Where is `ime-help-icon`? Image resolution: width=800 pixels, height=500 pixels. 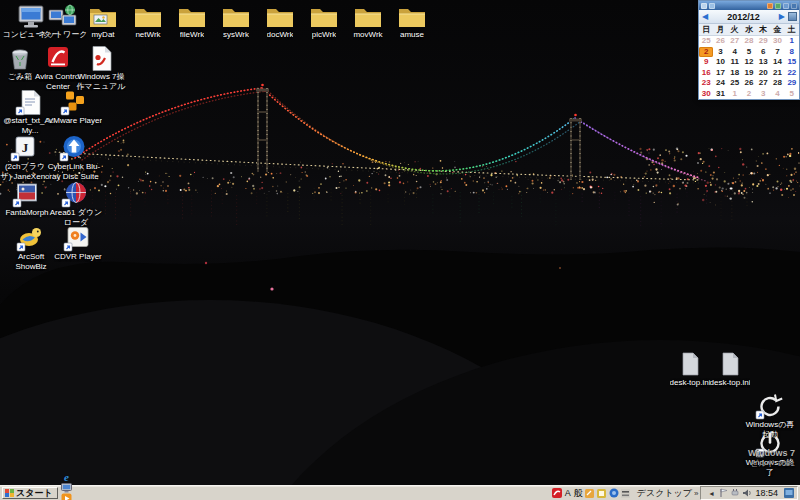 ime-help-icon is located at coordinates (614, 493).